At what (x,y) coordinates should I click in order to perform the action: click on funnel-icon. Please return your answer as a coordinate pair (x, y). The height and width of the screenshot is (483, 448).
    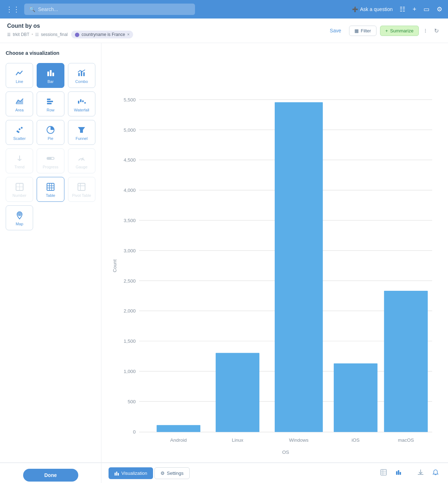
    Looking at the image, I should click on (81, 130).